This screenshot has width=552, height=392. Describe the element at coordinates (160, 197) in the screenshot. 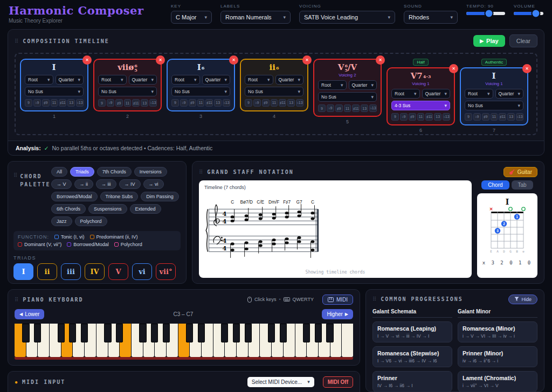

I see `filter-chip: Dim Passing` at that location.